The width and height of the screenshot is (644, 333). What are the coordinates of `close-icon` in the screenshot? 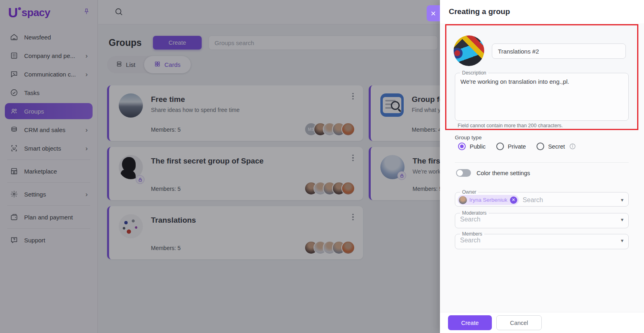 It's located at (433, 13).